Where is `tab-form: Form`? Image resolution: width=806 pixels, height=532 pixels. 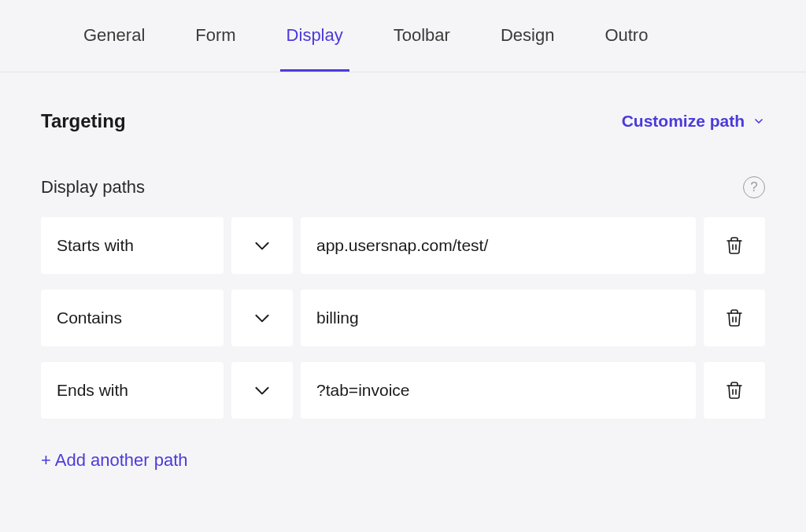 tab-form: Form is located at coordinates (216, 36).